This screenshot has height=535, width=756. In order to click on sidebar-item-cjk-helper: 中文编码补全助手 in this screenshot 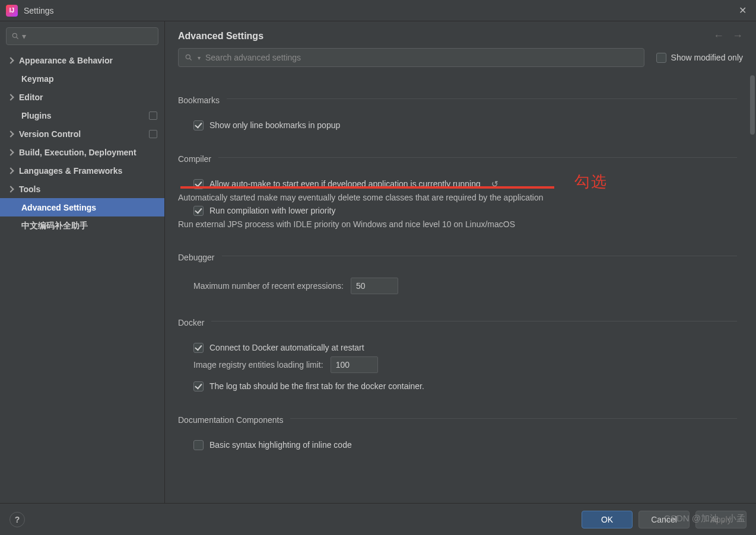, I will do `click(82, 225)`.